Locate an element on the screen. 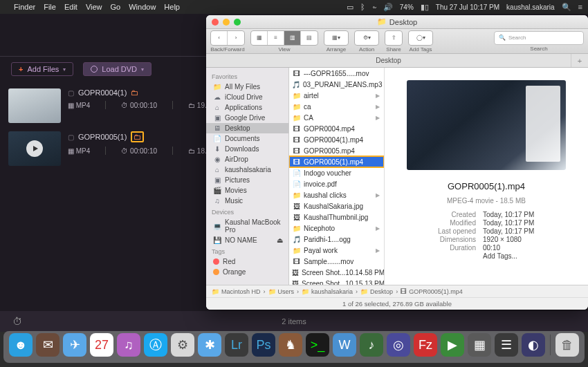 This screenshot has height=367, width=588. file-row: 🖼KaushalSakaria.jpg is located at coordinates (336, 206).